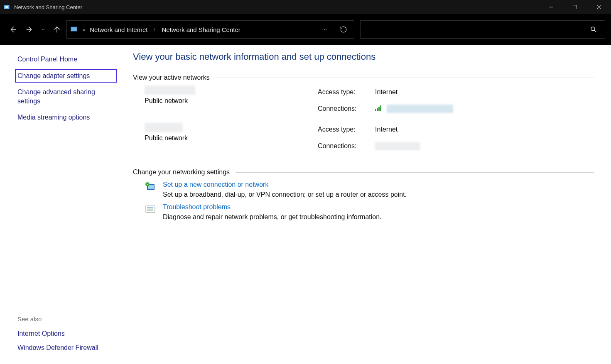  I want to click on search-bar, so click(483, 29).